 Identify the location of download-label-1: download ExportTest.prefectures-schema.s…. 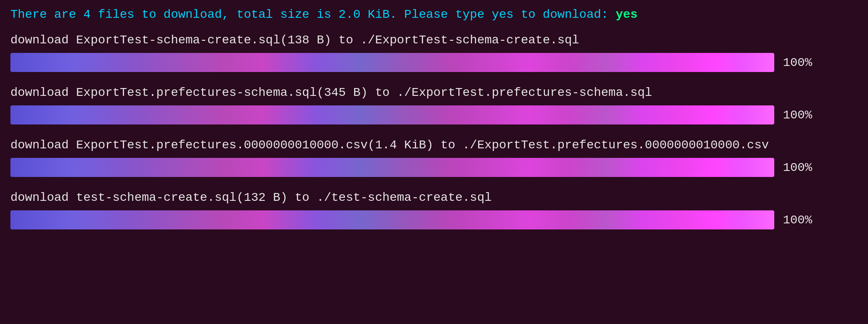
(434, 93).